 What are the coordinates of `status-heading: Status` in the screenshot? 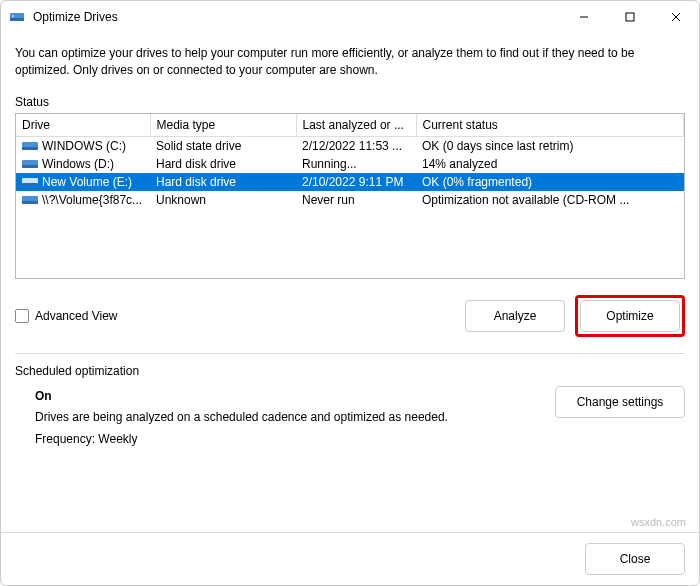 It's located at (350, 102).